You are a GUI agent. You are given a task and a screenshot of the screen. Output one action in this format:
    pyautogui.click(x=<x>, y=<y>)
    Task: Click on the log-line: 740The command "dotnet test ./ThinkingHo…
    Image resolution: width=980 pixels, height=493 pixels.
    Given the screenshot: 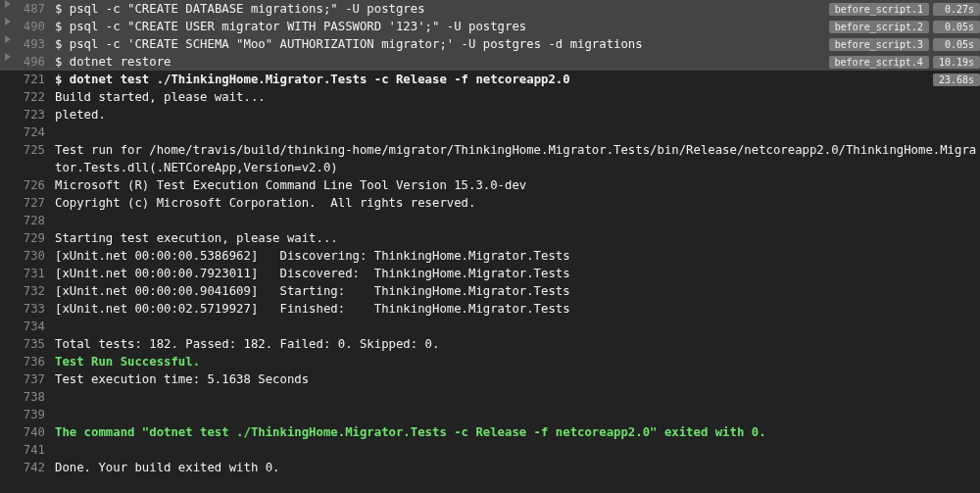 What is the action you would take?
    pyautogui.click(x=490, y=432)
    